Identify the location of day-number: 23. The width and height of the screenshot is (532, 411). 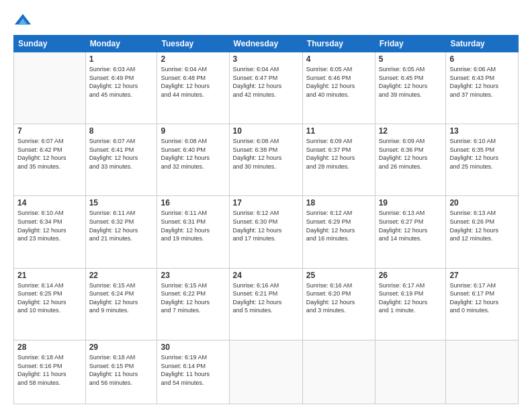
(193, 275).